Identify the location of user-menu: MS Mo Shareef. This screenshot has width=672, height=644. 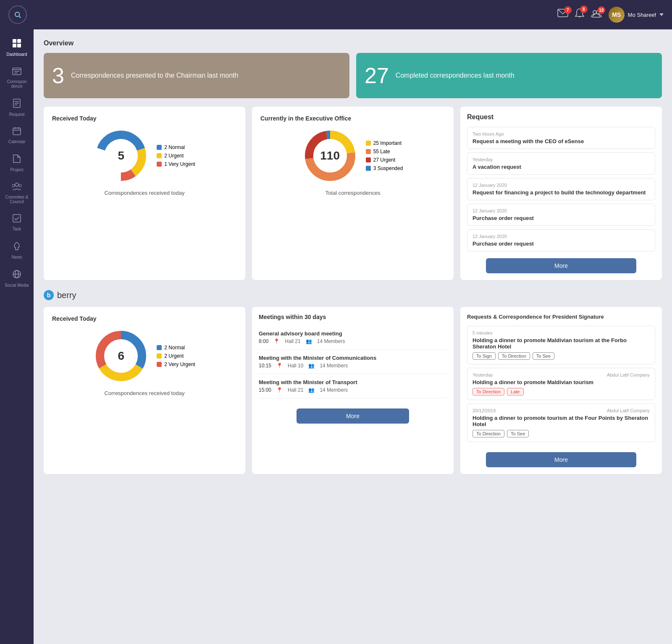
(636, 15).